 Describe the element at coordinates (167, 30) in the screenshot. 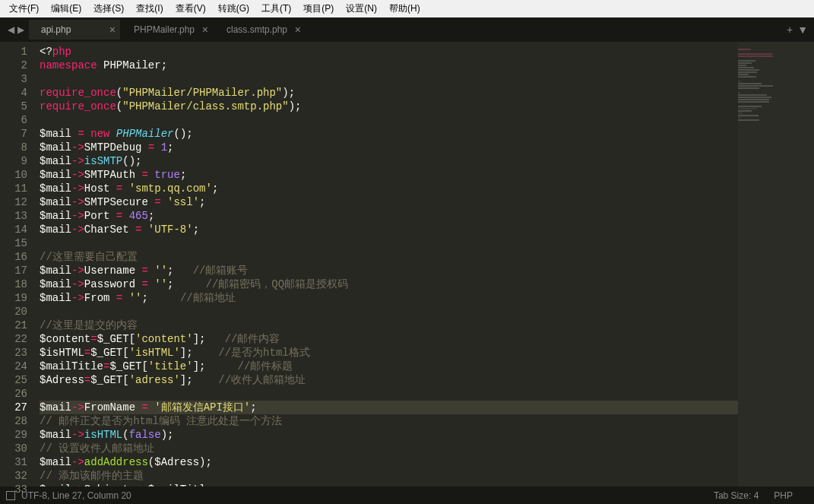

I see `file-tab: PHPMailer.php×` at that location.